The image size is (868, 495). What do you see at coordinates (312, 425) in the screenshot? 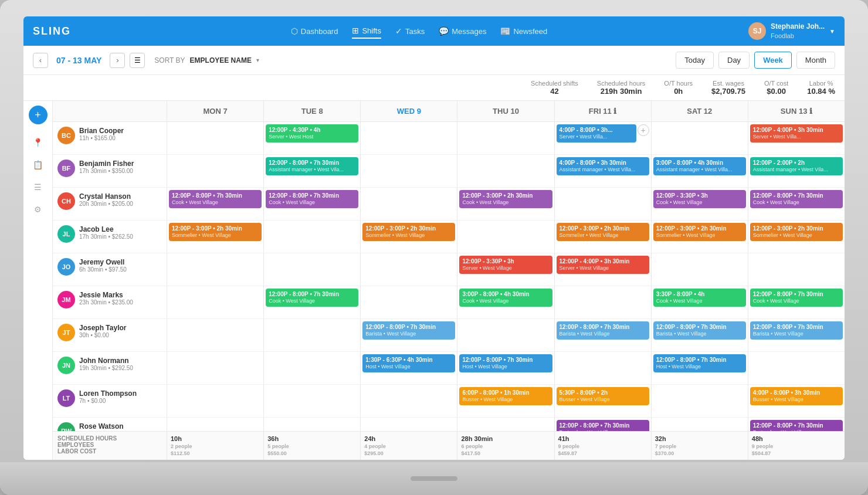
I see `cell-rose-tue` at bounding box center [312, 425].